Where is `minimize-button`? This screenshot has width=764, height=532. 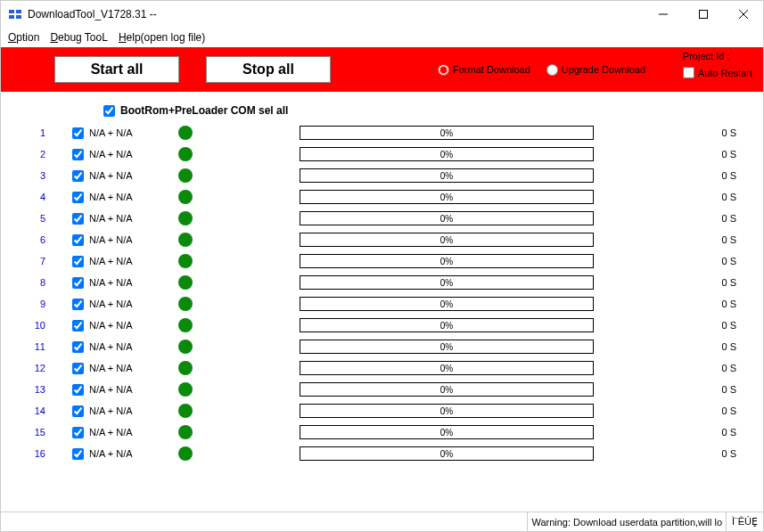
minimize-button is located at coordinates (663, 14).